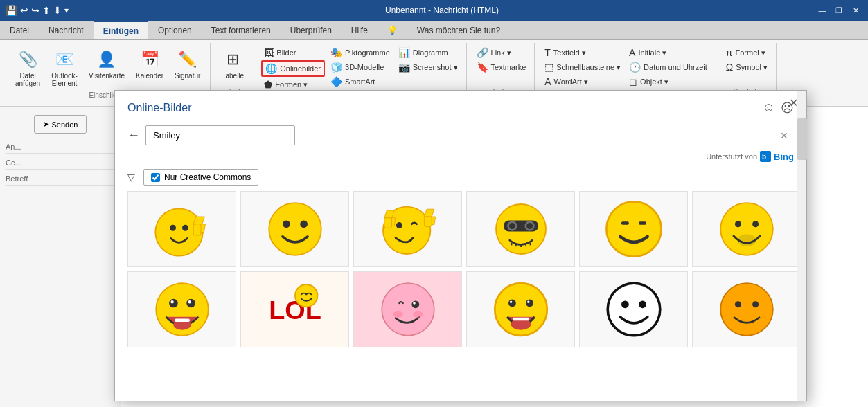 The image size is (868, 407). I want to click on tab-text-formatieren: Text formatieren, so click(241, 30).